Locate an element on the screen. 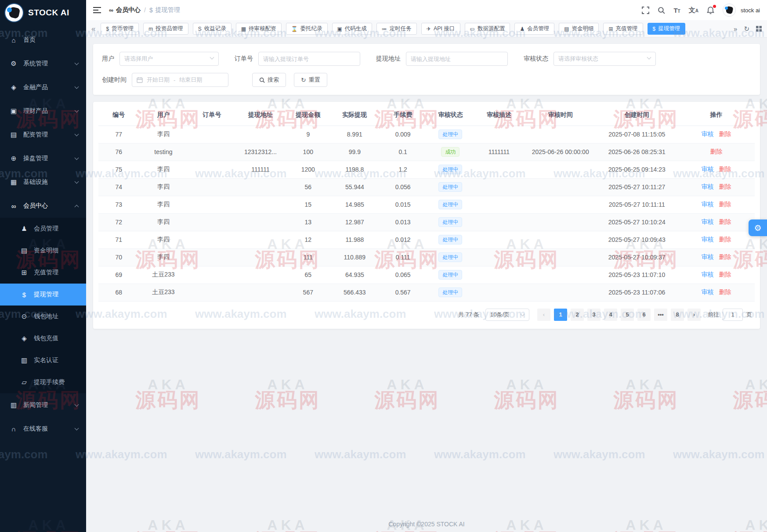  page-button-8: 8 is located at coordinates (677, 315).